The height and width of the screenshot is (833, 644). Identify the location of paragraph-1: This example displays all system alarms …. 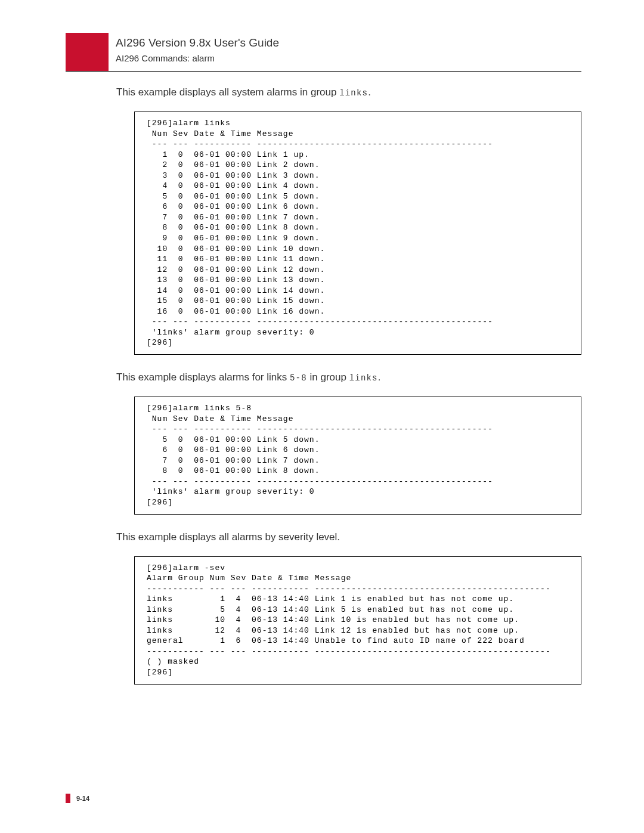
(349, 92).